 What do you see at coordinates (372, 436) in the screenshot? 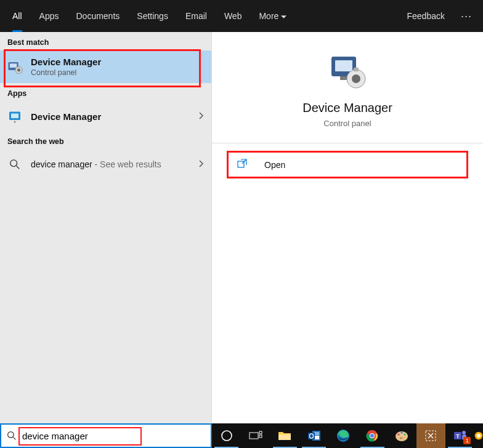
I see `chrome-icon` at bounding box center [372, 436].